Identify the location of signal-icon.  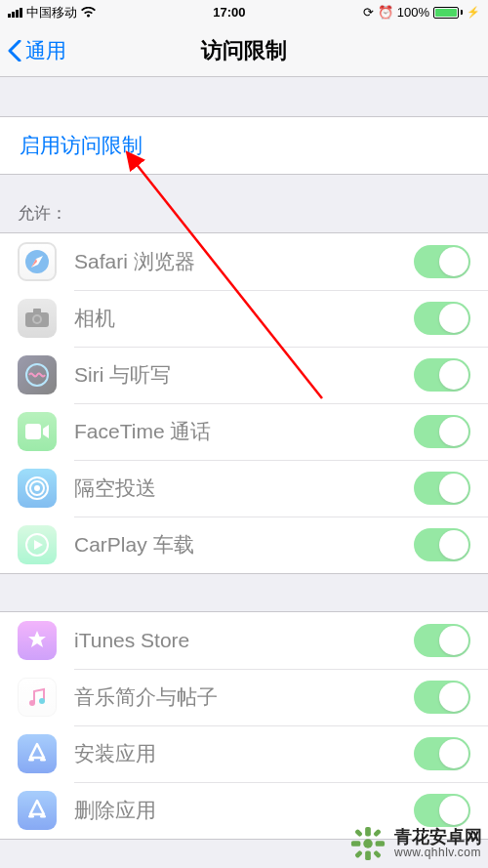
(16, 13).